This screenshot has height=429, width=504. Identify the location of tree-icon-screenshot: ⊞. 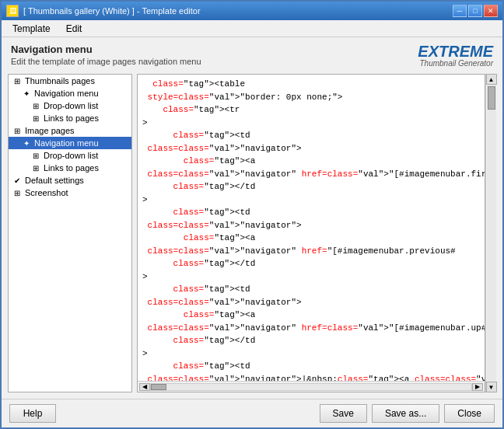
(17, 193).